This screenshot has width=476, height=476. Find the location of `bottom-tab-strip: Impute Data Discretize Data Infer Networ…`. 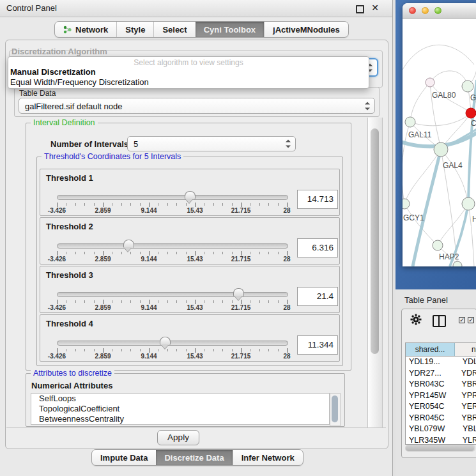

bottom-tab-strip: Impute Data Discretize Data Infer Networ… is located at coordinates (197, 457).